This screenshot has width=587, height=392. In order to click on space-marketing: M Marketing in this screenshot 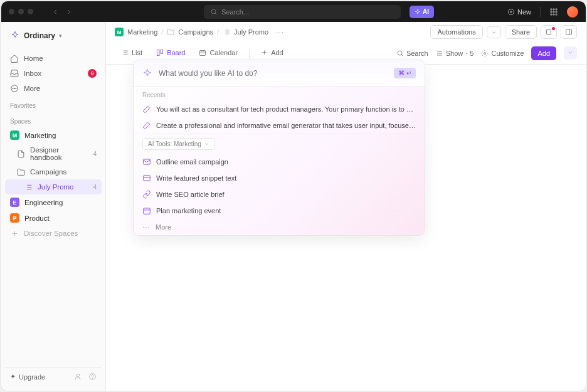, I will do `click(53, 135)`.